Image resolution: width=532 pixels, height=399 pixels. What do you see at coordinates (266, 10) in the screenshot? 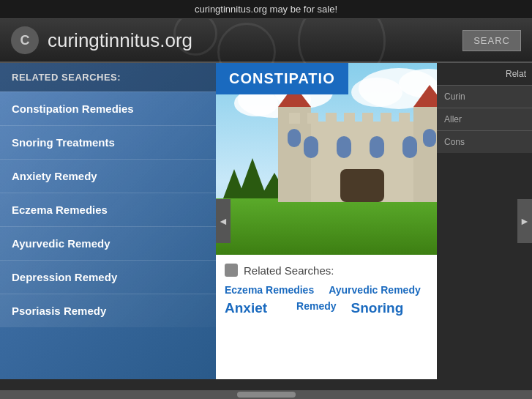
I see `top-banner: curingtinnitus.org may be for sale!` at bounding box center [266, 10].